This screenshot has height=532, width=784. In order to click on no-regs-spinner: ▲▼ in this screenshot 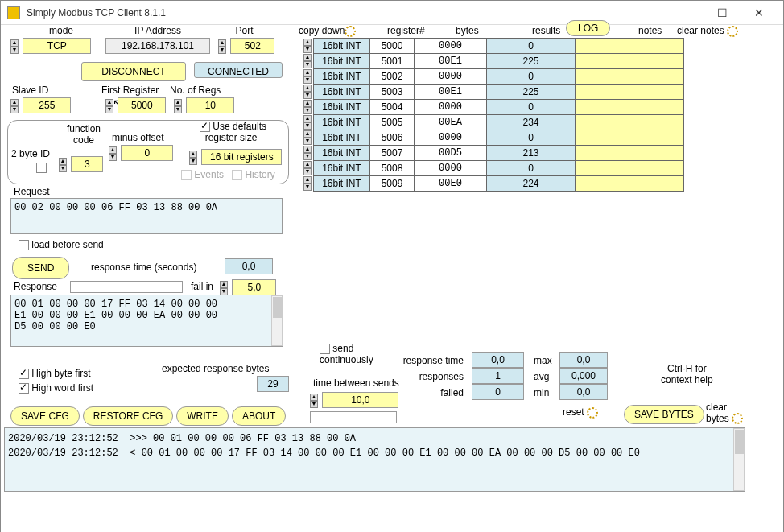, I will do `click(178, 106)`.